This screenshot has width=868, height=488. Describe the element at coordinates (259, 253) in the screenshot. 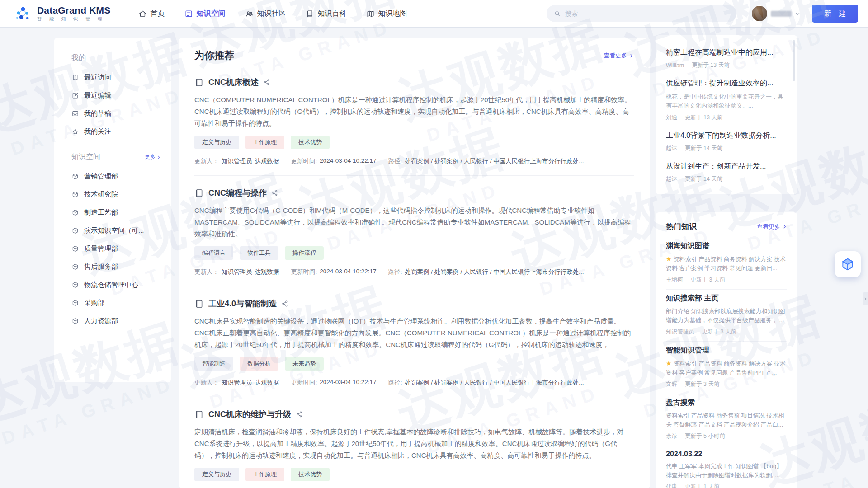

I see `tag: 软件工具` at that location.